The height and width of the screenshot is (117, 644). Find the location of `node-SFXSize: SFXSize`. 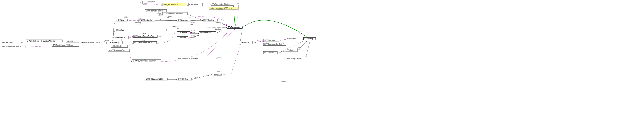

node-SFXSize: SFXSize is located at coordinates (121, 30).